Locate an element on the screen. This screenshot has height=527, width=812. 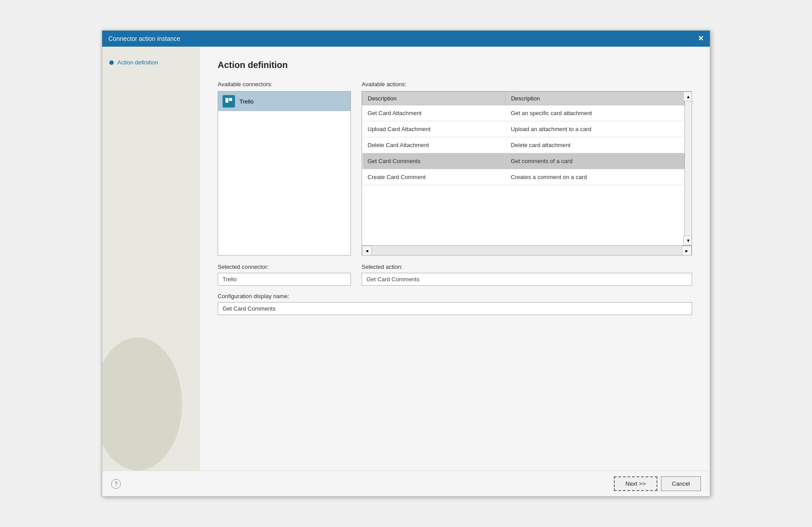
action-description: Get an specific card attachment is located at coordinates (595, 113).